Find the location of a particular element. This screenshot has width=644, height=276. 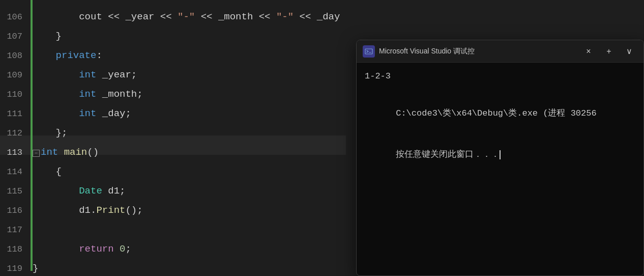

green-indicator is located at coordinates (32, 223).